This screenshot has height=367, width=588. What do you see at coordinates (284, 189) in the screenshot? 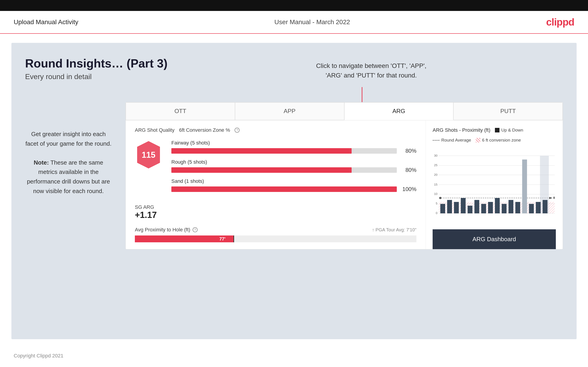
I see `bar-bg-sand` at bounding box center [284, 189].